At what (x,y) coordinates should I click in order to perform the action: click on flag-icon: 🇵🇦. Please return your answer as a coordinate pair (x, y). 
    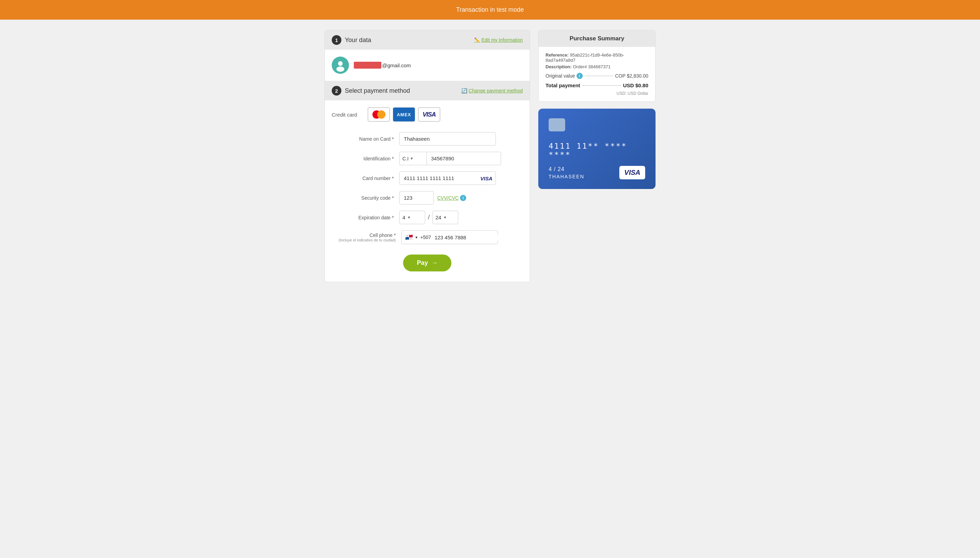
    Looking at the image, I should click on (409, 237).